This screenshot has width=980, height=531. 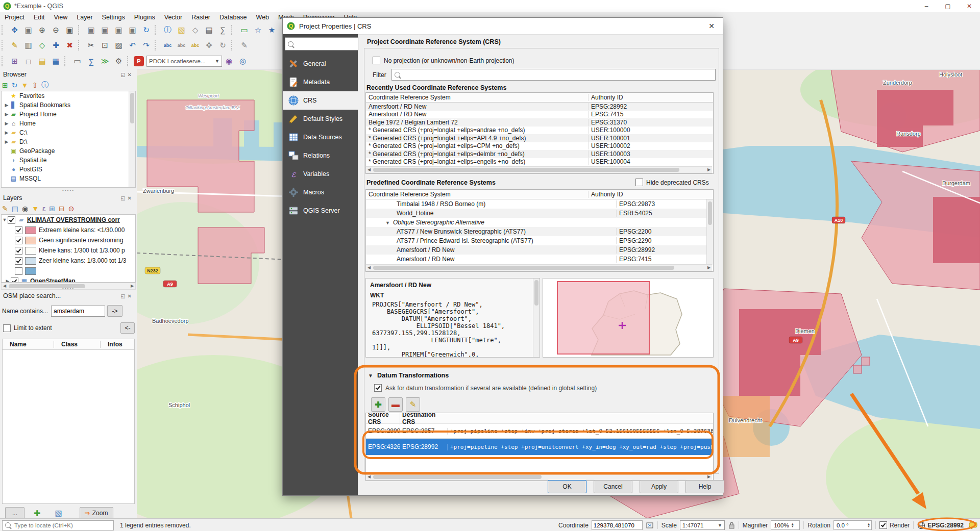 I want to click on collapse-all-icon: ⊟, so click(x=62, y=209).